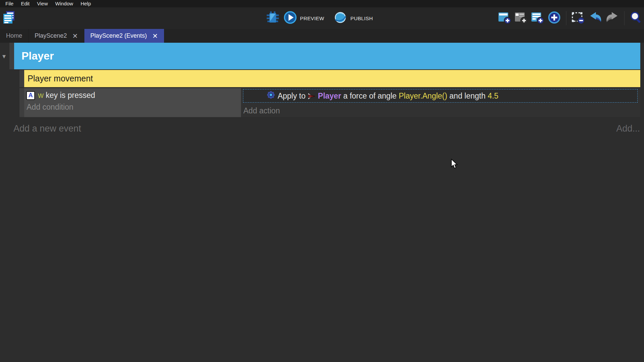 The height and width of the screenshot is (362, 644). Describe the element at coordinates (441, 103) in the screenshot. I see `actions-column: Apply to Player a force of angle Player.…` at that location.